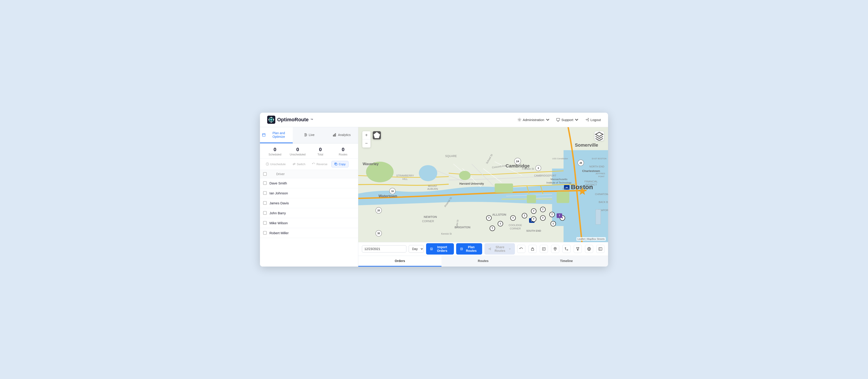 The image size is (868, 379). I want to click on date-input, so click(384, 249).